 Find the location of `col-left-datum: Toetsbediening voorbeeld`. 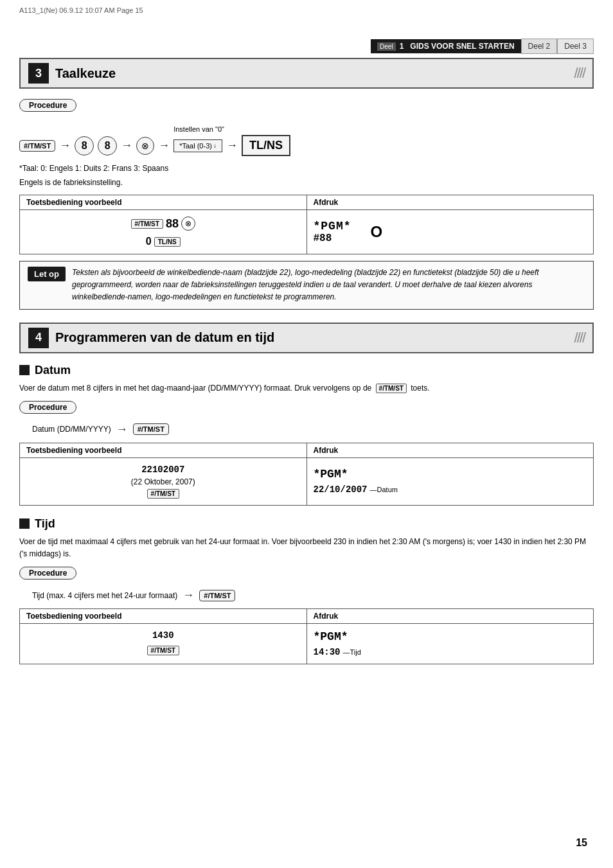

col-left-datum: Toetsbediening voorbeeld is located at coordinates (163, 450).